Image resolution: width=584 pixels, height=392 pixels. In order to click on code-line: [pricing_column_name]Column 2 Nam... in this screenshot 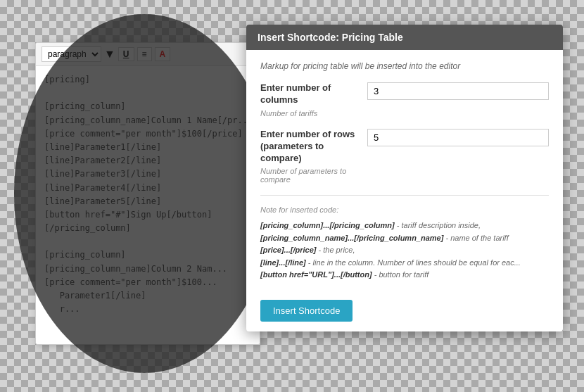, I will do `click(148, 269)`.